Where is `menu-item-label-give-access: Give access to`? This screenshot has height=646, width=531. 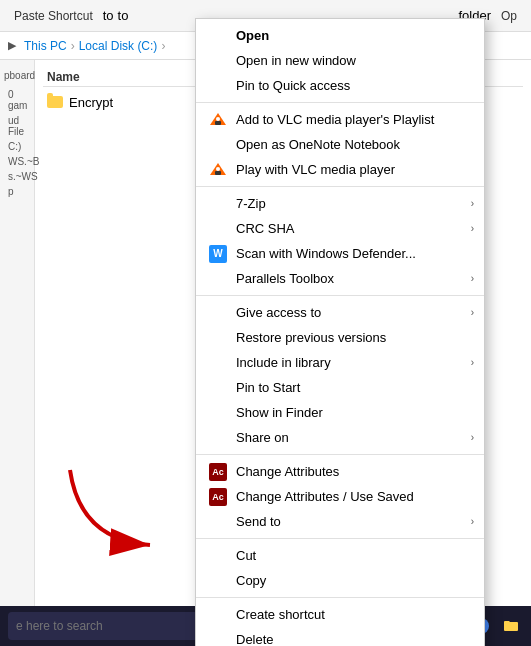 menu-item-label-give-access: Give access to is located at coordinates (278, 312).